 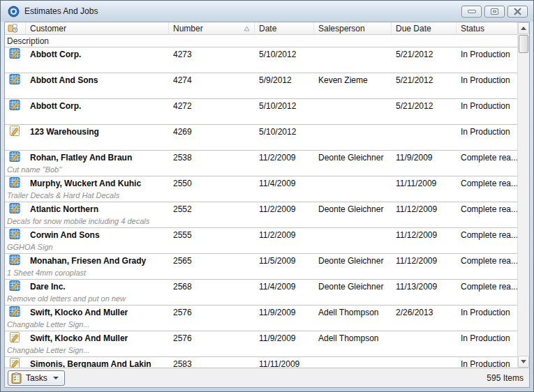 I want to click on row-due-date: 5/21/2012, so click(x=424, y=80).